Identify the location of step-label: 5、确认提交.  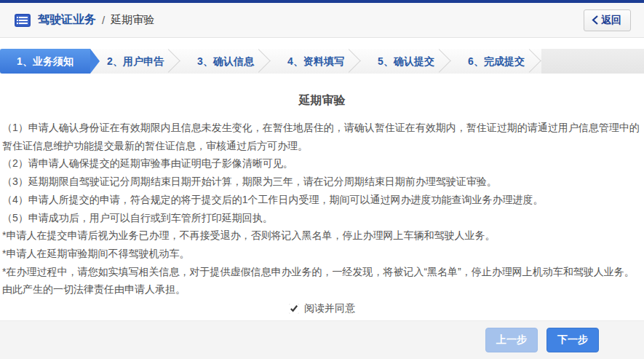
(406, 61).